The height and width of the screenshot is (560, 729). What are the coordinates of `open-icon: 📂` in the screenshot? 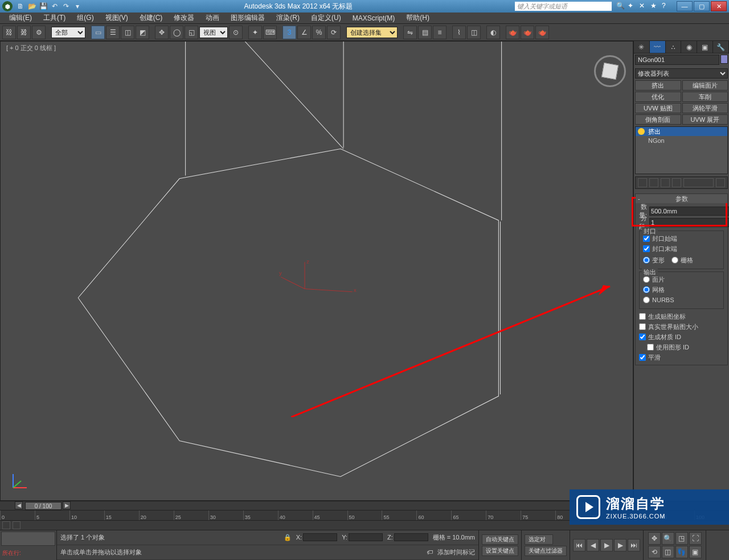 It's located at (32, 6).